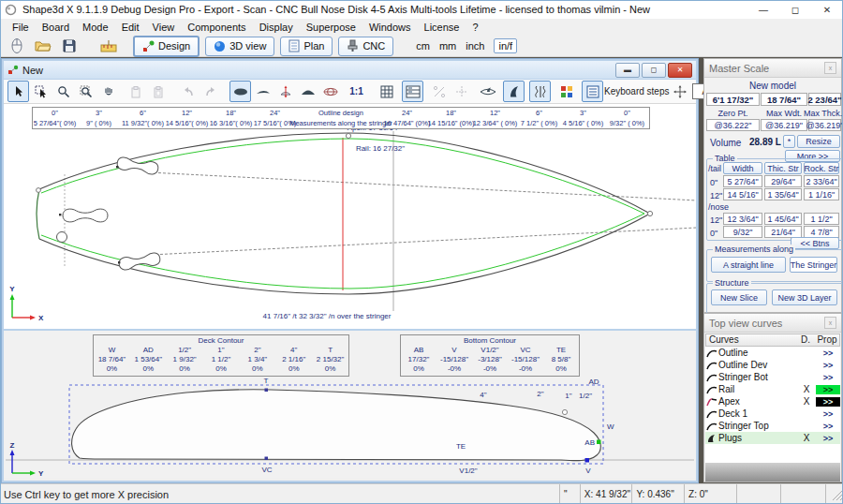 The width and height of the screenshot is (843, 504). What do you see at coordinates (592, 92) in the screenshot?
I see `list-panel-icon` at bounding box center [592, 92].